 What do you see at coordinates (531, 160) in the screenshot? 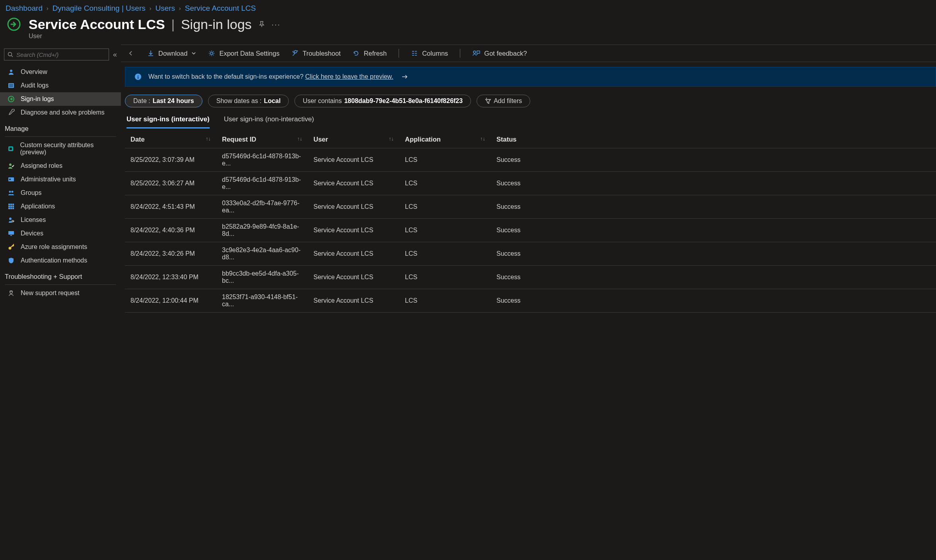
I see `table-row: 8/25/2022, 3:07:39 AM d575469d-6c1d-4878…` at bounding box center [531, 160].